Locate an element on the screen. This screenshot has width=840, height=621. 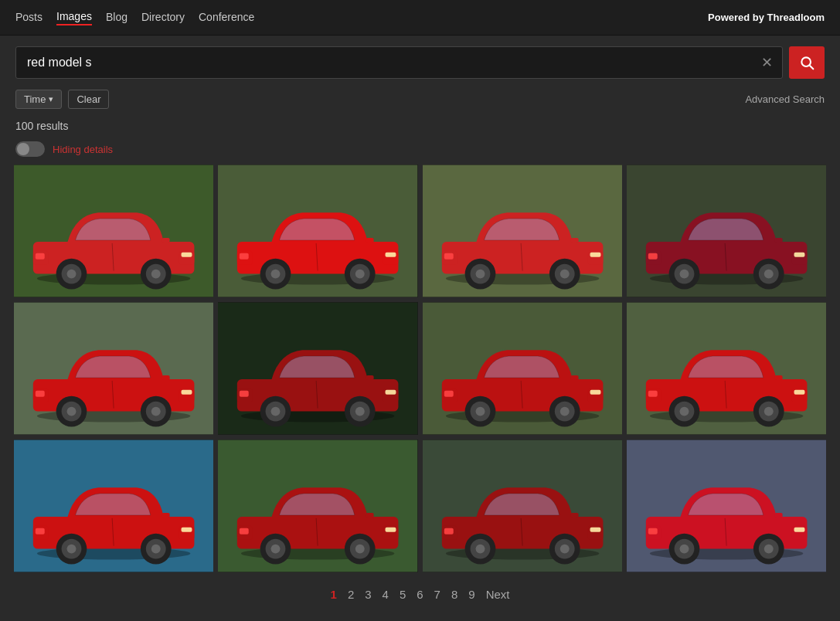
page-number-6: 6 is located at coordinates (420, 595).